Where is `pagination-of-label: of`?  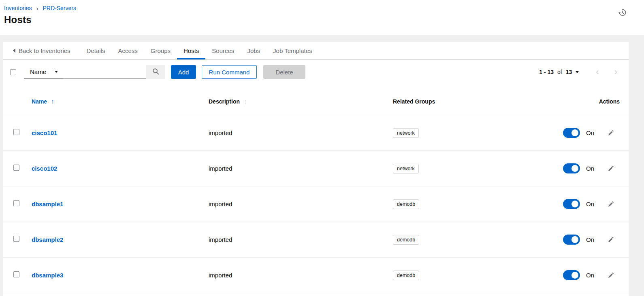
pagination-of-label: of is located at coordinates (560, 72).